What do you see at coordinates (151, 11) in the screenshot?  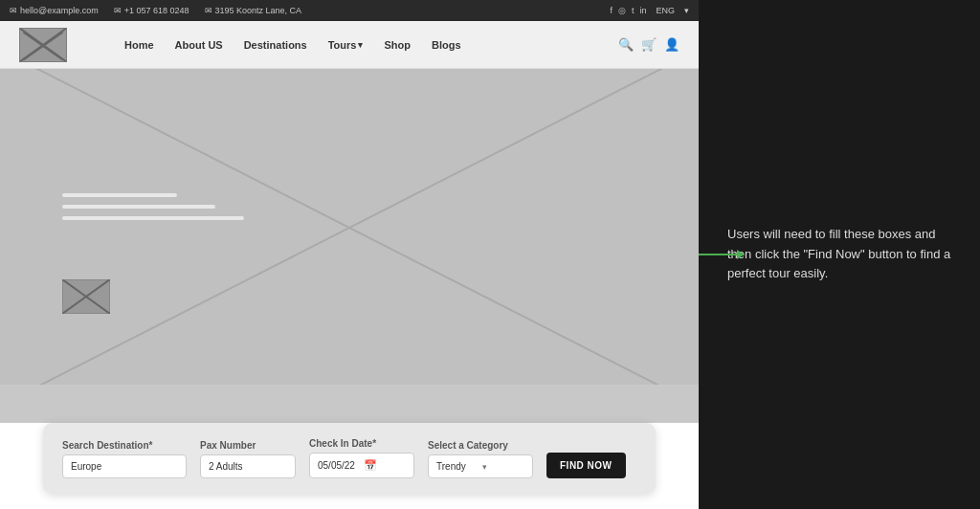 I see `phone-contact: ✉ +1 057 618 0248` at bounding box center [151, 11].